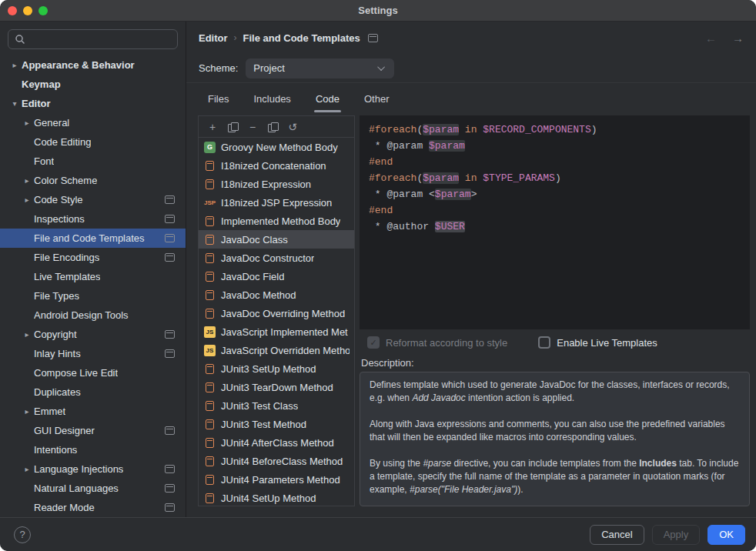 The width and height of the screenshot is (756, 551). What do you see at coordinates (76, 488) in the screenshot?
I see `sidebar-item-label: Natural Languages` at bounding box center [76, 488].